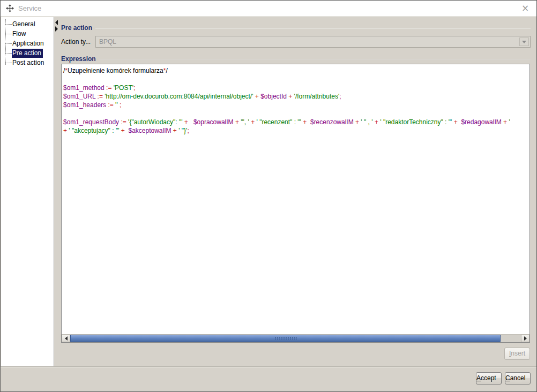  I want to click on code-line: $om1_headers := '' ;, so click(296, 105).